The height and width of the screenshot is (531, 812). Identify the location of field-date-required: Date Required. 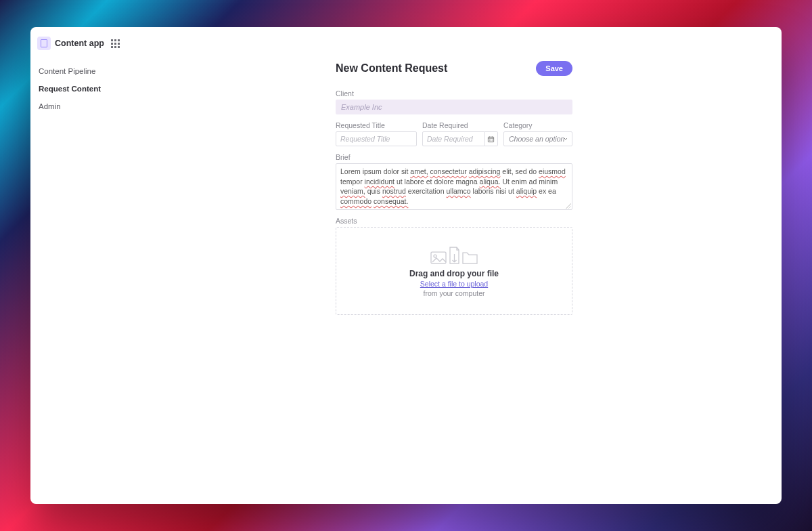
(460, 134).